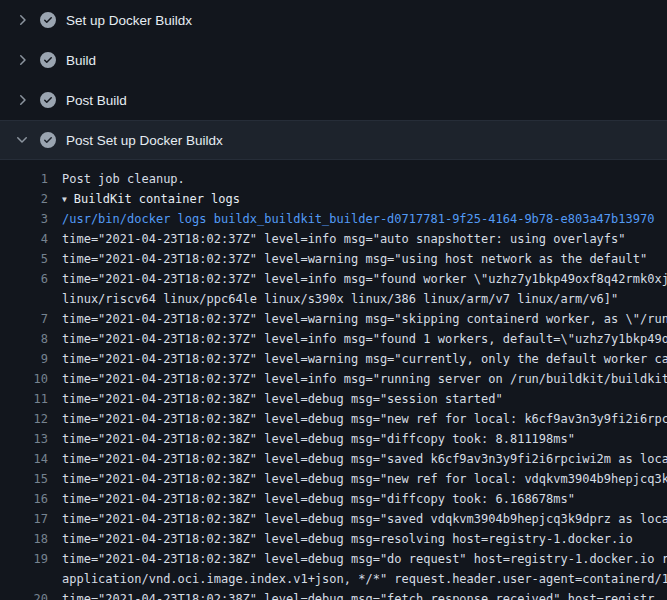 This screenshot has height=600, width=667. I want to click on step-header: Post Set up Docker Buildx, so click(334, 140).